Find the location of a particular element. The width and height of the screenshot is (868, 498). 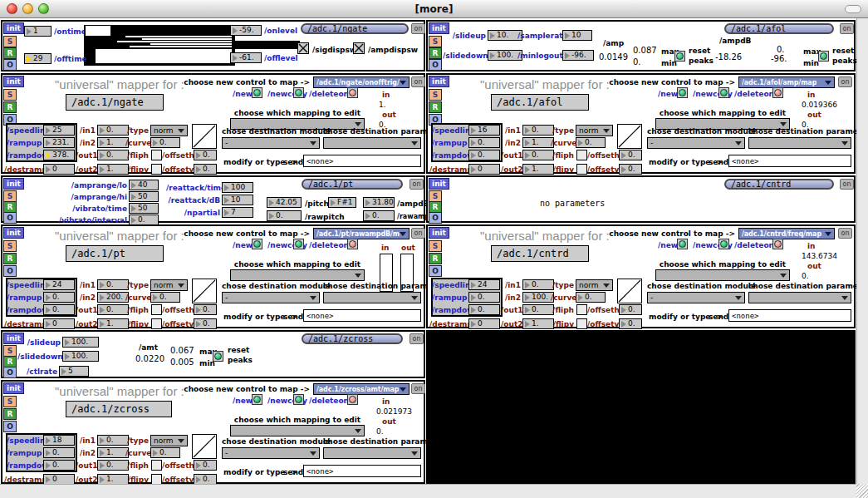

rawampdb-numbox: 0. is located at coordinates (379, 216).